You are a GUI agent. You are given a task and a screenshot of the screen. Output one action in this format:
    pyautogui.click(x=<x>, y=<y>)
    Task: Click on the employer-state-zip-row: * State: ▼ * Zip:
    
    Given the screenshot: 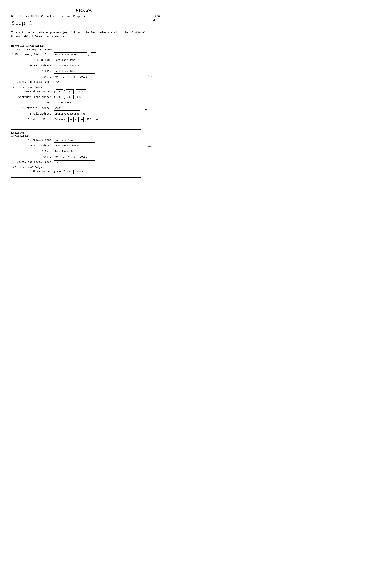 What is the action you would take?
    pyautogui.click(x=76, y=157)
    